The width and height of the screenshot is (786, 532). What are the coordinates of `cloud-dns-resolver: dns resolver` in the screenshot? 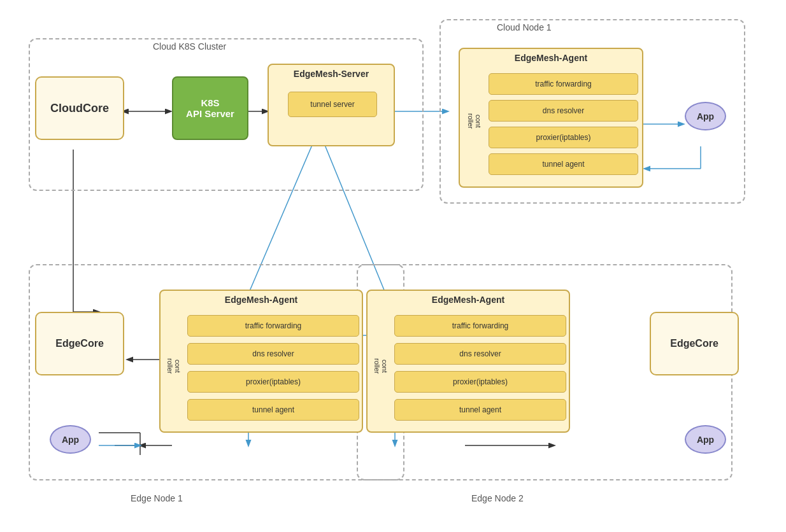 It's located at (563, 111).